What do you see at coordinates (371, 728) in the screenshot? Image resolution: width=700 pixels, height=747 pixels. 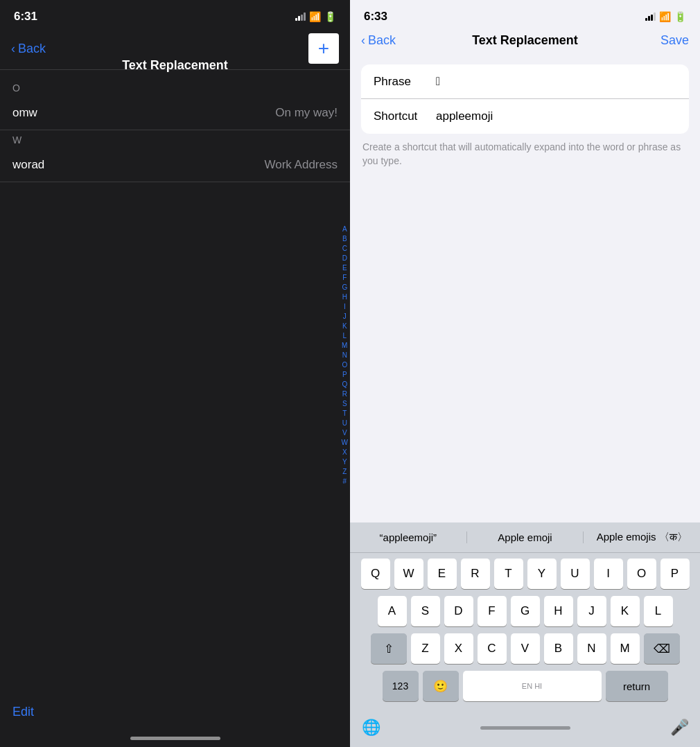 I see `globe-icon: 🌐` at bounding box center [371, 728].